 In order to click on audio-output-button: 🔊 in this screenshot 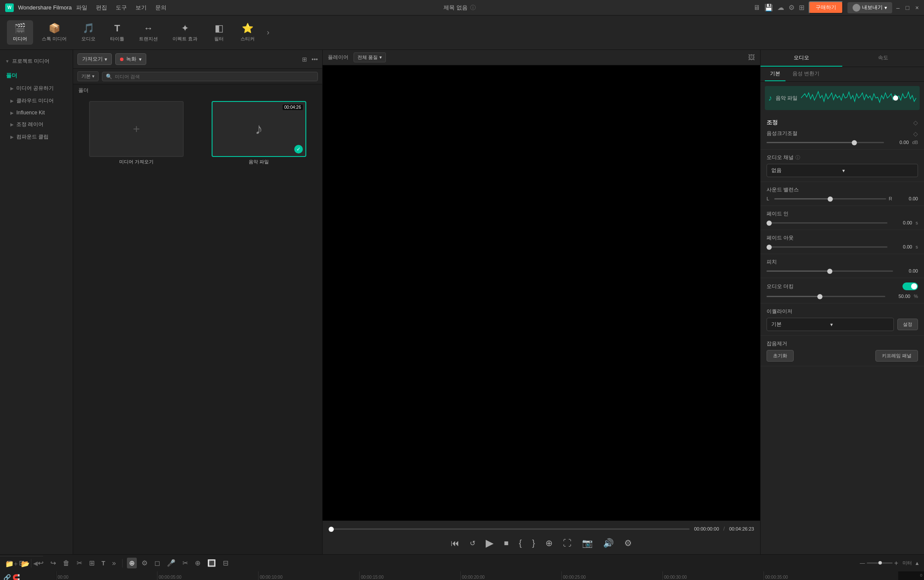, I will do `click(608, 543)`.